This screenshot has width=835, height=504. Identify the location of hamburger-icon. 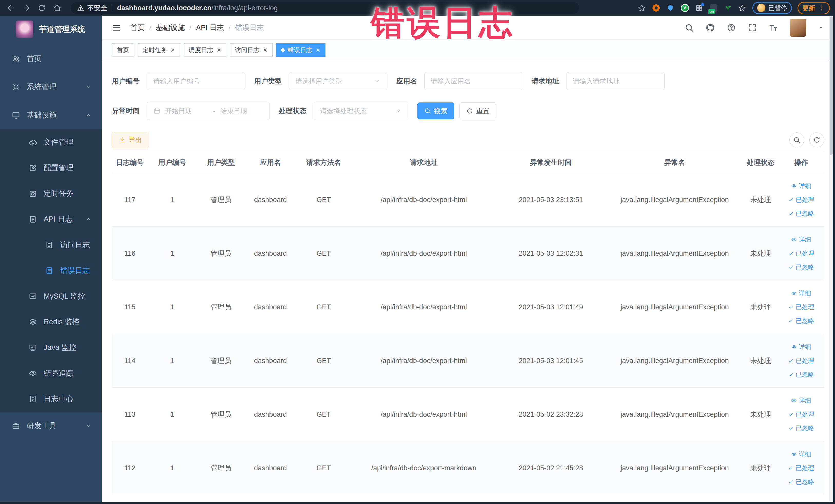
(117, 28).